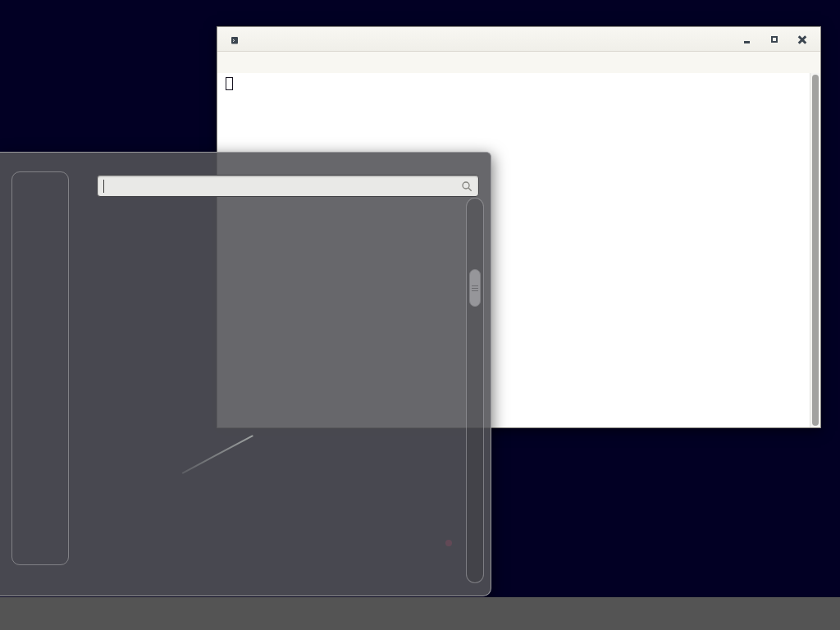 This screenshot has width=840, height=630. Describe the element at coordinates (774, 39) in the screenshot. I see `maximize-button` at that location.